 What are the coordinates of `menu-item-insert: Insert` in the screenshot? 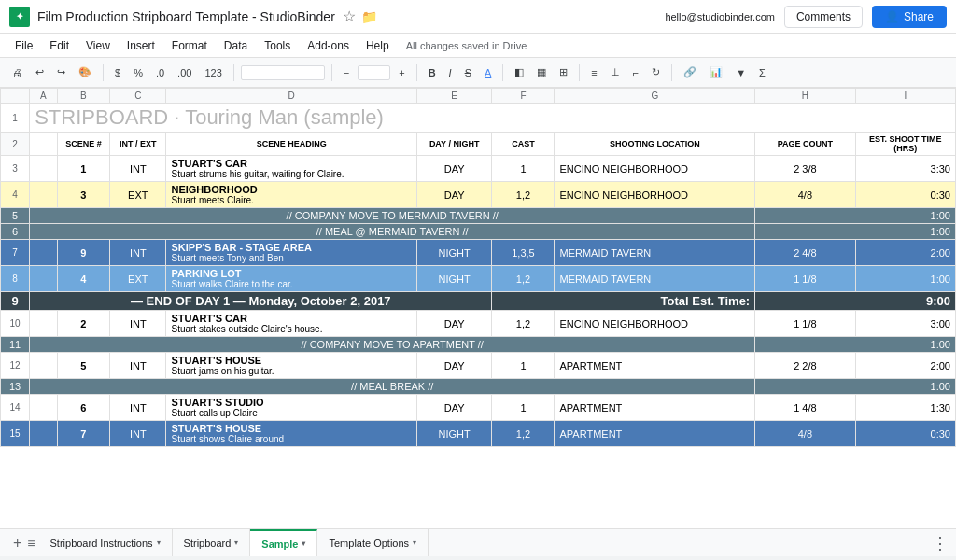 It's located at (141, 46).